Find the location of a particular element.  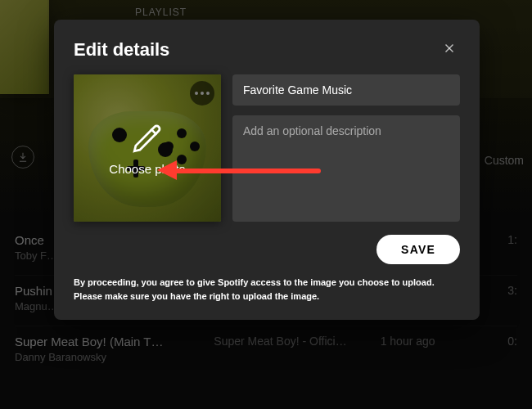

choose-photo-label: Choose photo is located at coordinates (147, 169).